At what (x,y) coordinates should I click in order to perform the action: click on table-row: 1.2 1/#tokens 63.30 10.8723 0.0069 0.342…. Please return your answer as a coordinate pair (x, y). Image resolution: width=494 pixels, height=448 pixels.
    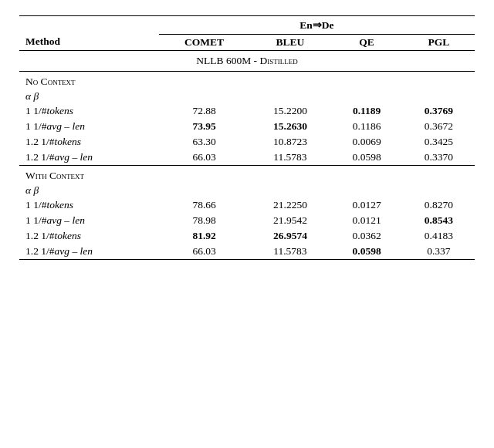
    Looking at the image, I should click on (247, 142).